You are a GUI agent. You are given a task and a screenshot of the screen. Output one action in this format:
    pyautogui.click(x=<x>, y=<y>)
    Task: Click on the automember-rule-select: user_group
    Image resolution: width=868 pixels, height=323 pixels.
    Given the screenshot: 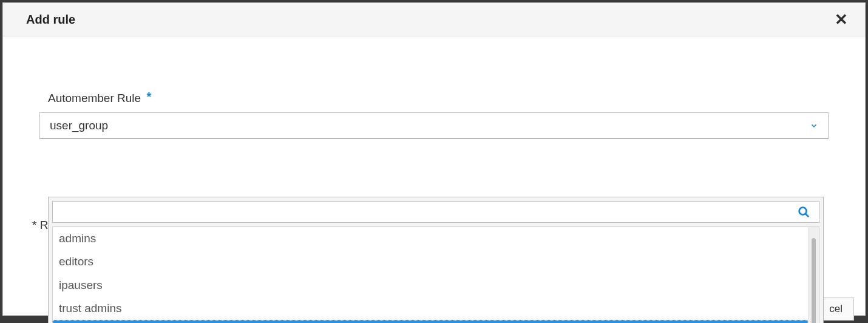 What is the action you would take?
    pyautogui.click(x=434, y=126)
    